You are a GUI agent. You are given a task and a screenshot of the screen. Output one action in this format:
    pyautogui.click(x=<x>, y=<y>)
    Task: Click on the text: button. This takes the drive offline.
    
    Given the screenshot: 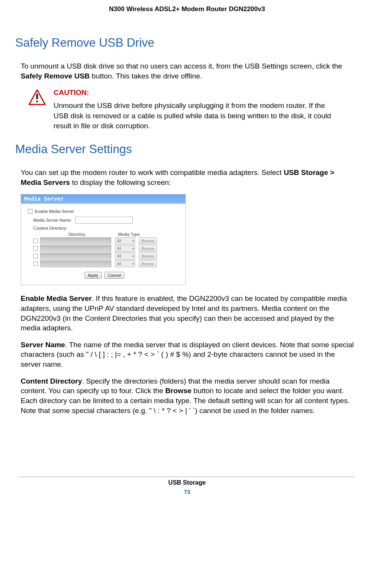 What is the action you would take?
    pyautogui.click(x=146, y=76)
    